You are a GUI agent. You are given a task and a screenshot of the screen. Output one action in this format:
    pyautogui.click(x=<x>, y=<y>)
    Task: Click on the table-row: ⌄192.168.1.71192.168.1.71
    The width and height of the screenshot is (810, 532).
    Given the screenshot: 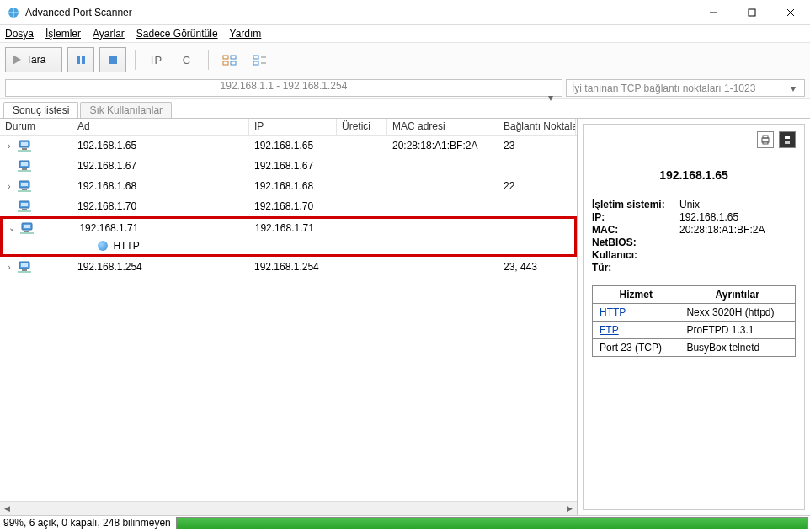 What is the action you would take?
    pyautogui.click(x=288, y=226)
    